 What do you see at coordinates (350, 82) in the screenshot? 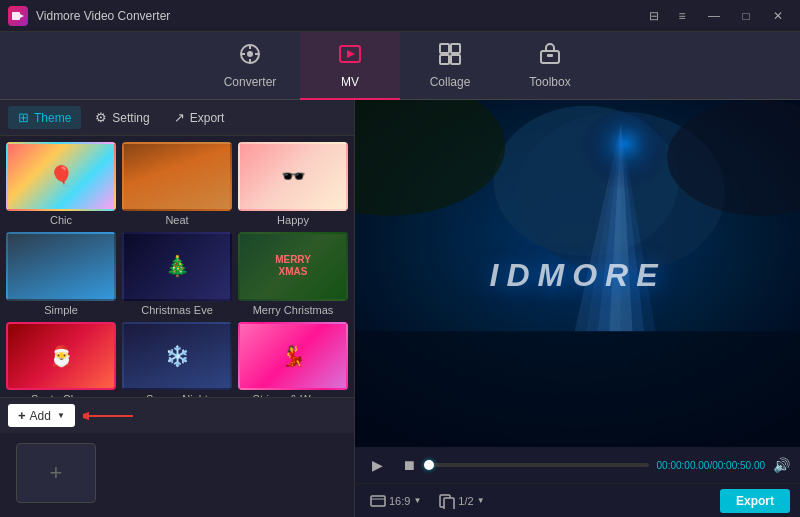
I see `tab-mv-label: MV` at bounding box center [350, 82].